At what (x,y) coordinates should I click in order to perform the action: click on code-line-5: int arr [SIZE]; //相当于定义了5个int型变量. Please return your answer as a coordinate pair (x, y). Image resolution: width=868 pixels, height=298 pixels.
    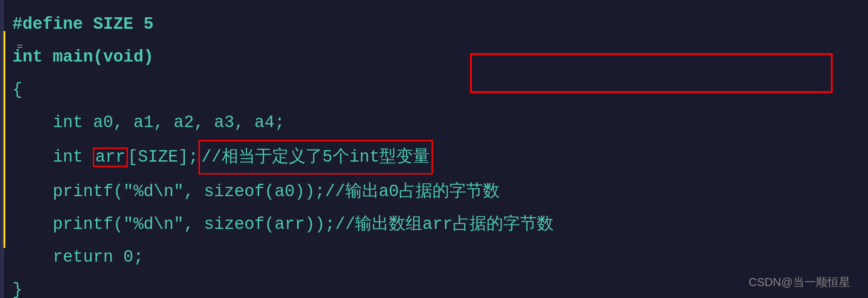
    Looking at the image, I should click on (432, 157).